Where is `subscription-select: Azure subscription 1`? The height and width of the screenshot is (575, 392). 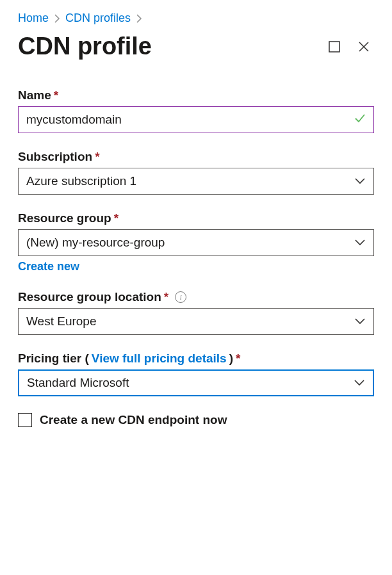
subscription-select: Azure subscription 1 is located at coordinates (196, 181).